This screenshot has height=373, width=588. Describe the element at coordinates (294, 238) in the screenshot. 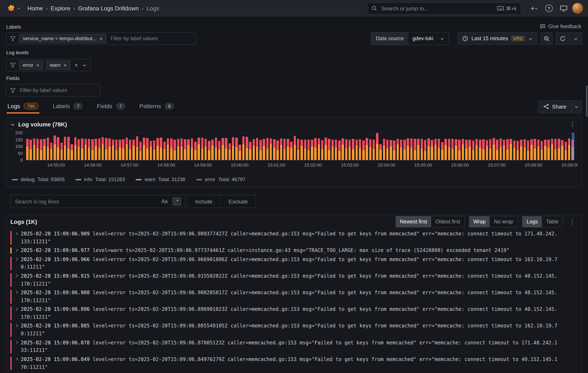

I see `log-row-error: 2025-02-20 15:09:06.989 level=error ts=2…` at that location.